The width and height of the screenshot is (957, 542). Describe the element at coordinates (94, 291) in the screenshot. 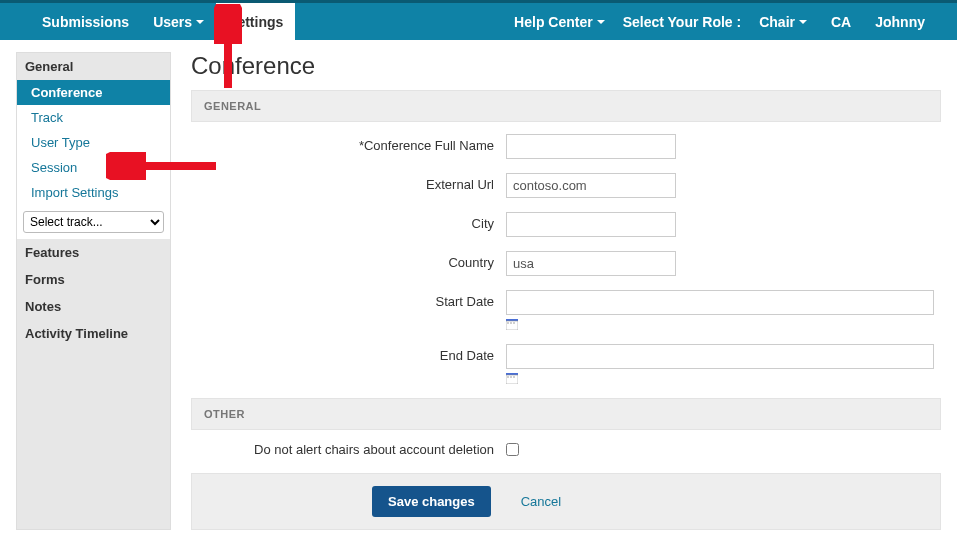

I see `sidebar: General Conference Track User Type Sessi…` at that location.